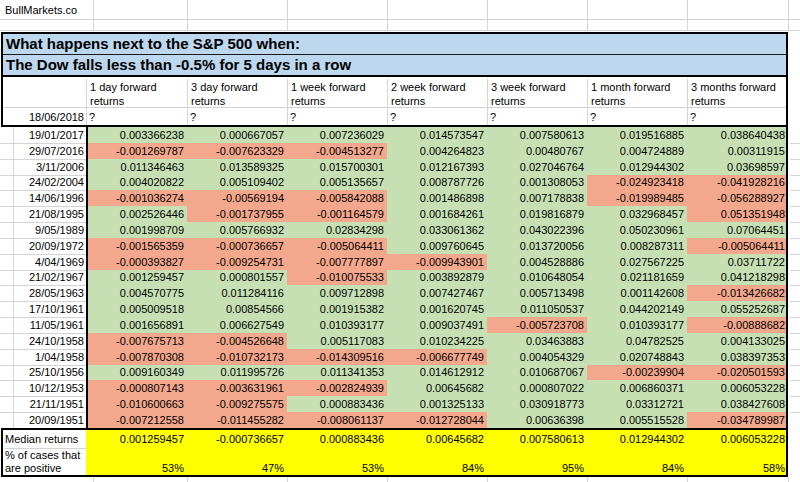  I want to click on return-cell: 0.001620745, so click(437, 309).